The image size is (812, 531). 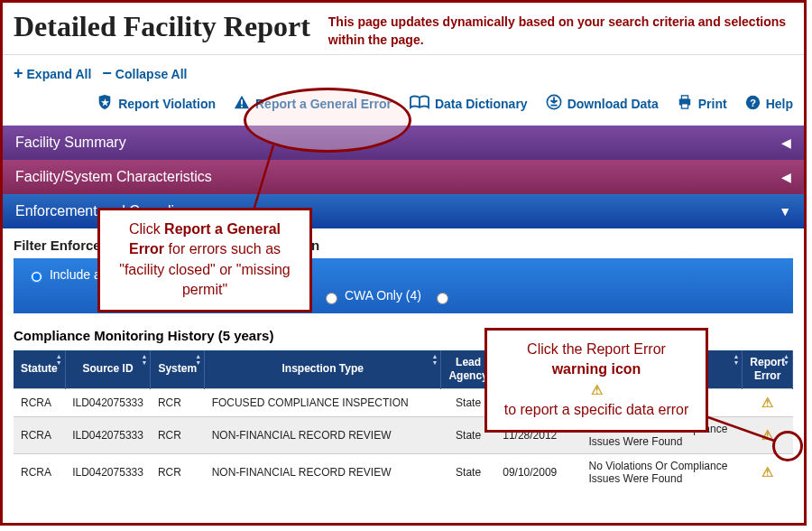 What do you see at coordinates (36, 276) in the screenshot?
I see `include-all-radio` at bounding box center [36, 276].